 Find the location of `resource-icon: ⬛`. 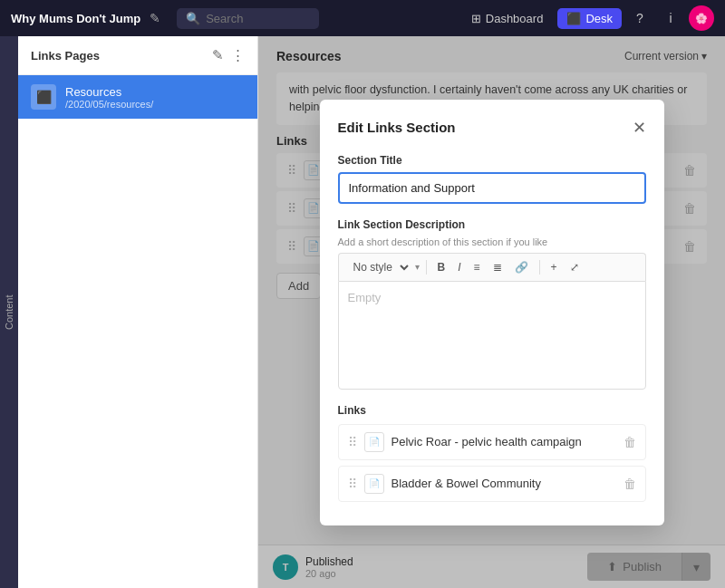

resource-icon: ⬛ is located at coordinates (44, 97).